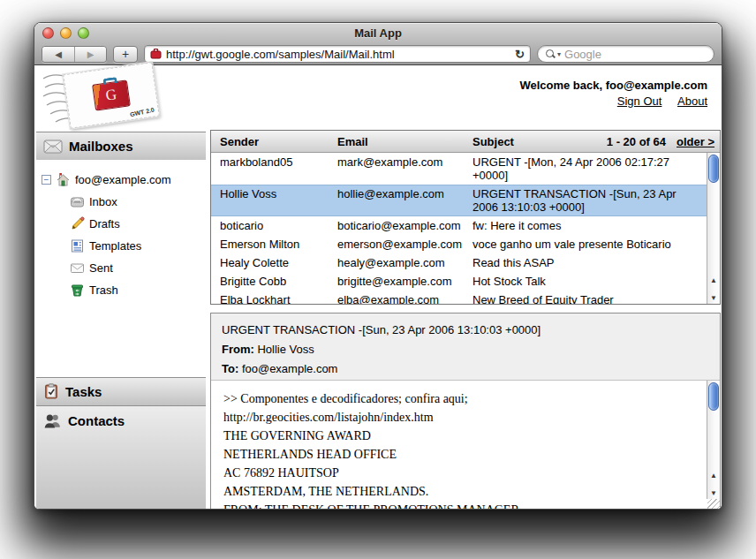 The width and height of the screenshot is (756, 559). Describe the element at coordinates (111, 95) in the screenshot. I see `gwt-logo-stamp: G GWT 2.0` at that location.